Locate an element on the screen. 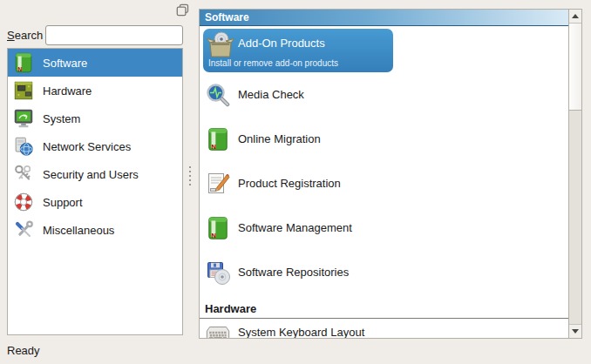 Image resolution: width=591 pixels, height=364 pixels. scroll-up-button is located at coordinates (575, 17).